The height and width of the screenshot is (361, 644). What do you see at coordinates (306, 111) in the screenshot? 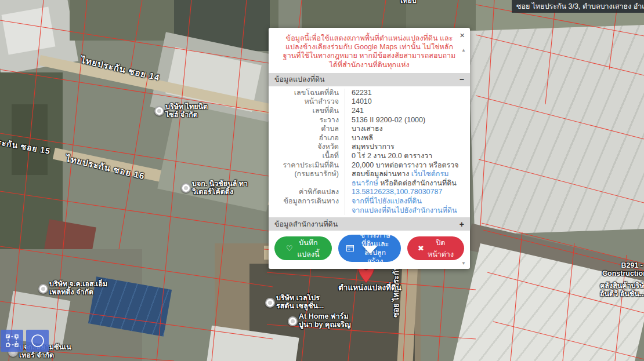
I see `field-label: เลขที่ดิน` at bounding box center [306, 111].